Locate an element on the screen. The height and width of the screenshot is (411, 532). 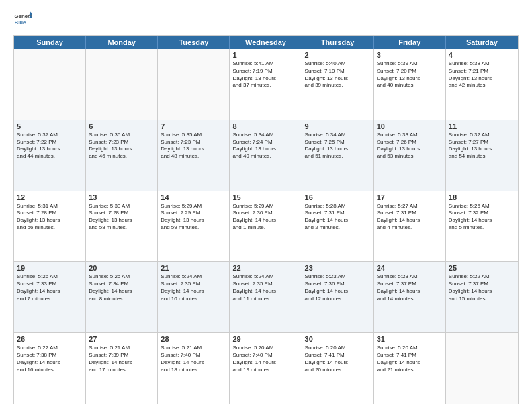
header-day-monday: Monday is located at coordinates (122, 42).